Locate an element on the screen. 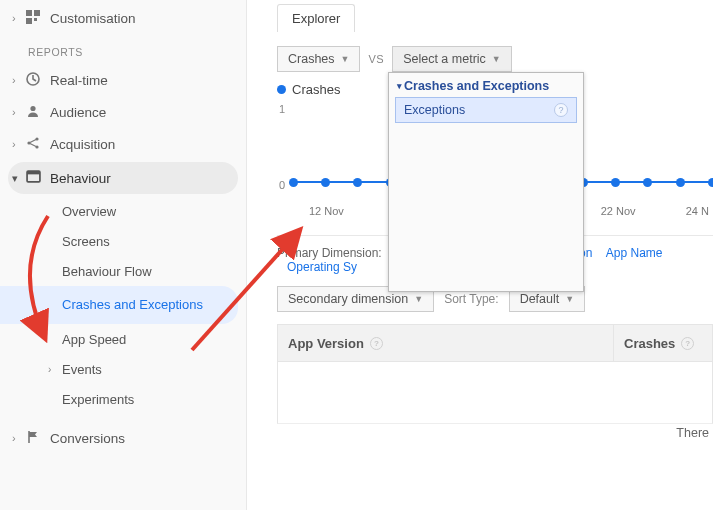 The image size is (713, 510). th-app-version: App Version? is located at coordinates (446, 344).